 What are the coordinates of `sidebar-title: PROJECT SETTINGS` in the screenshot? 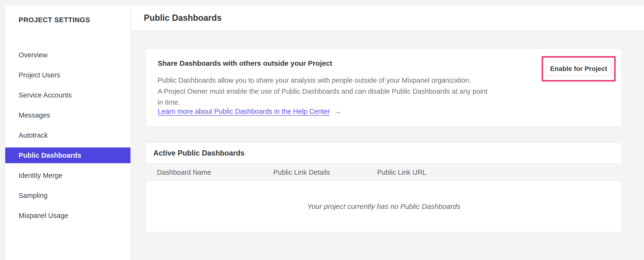 It's located at (74, 20).